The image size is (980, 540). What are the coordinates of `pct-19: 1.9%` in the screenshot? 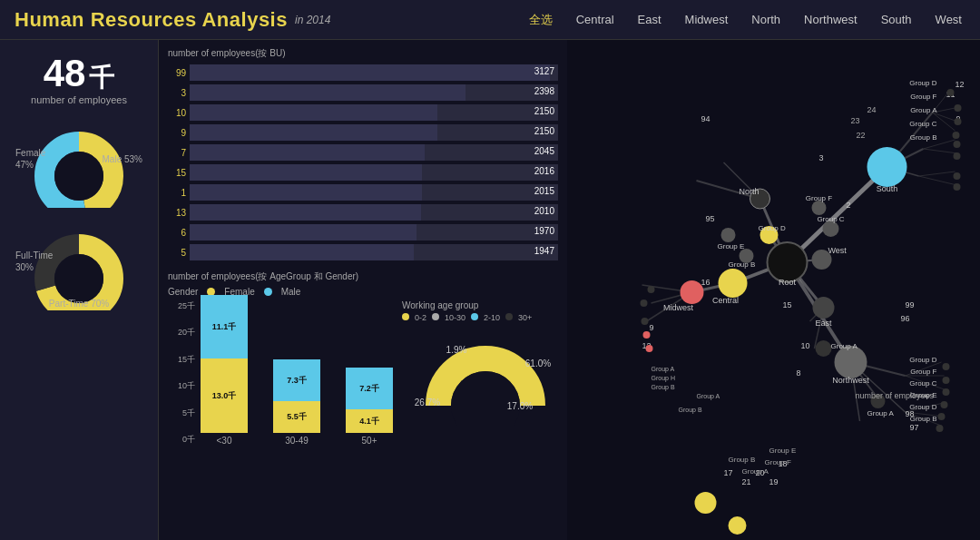 It's located at (457, 350).